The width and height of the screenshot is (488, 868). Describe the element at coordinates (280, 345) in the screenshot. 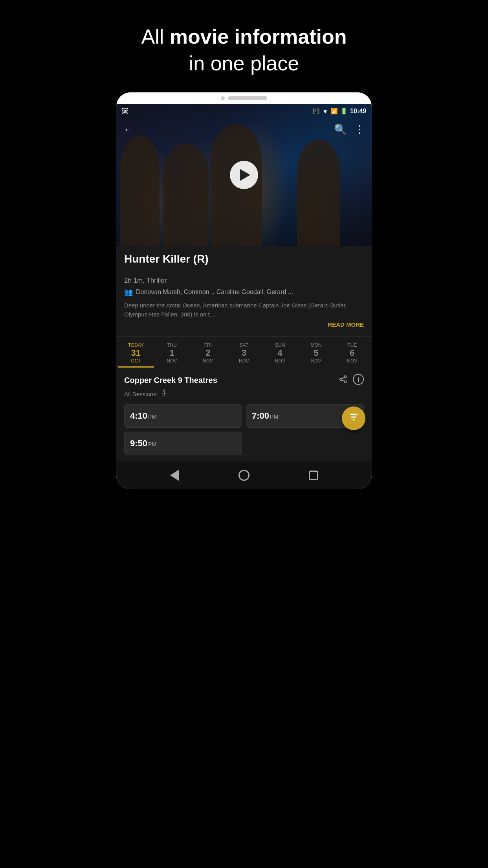

I see `tab-label: SUN` at that location.